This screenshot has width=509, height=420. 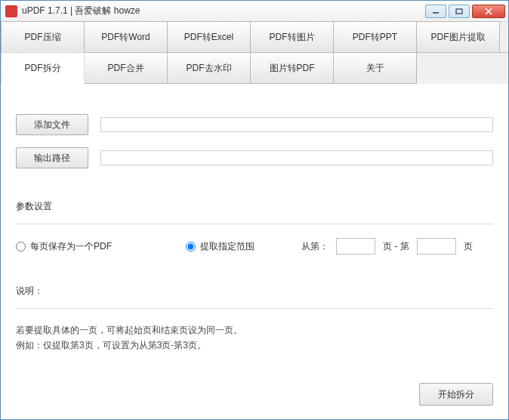 I want to click on tab-pdf-remove-watermark: PDF去水印, so click(x=208, y=68).